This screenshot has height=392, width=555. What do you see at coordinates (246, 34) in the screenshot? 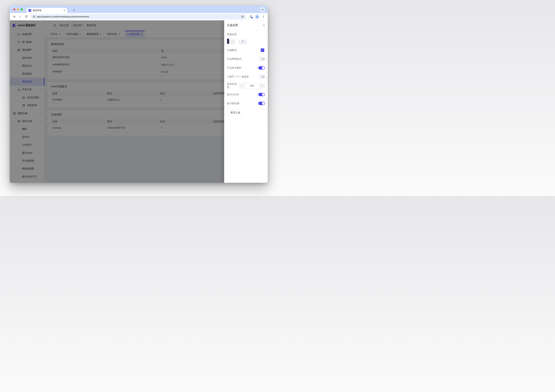
I see `style-settings-label: 风格设置` at bounding box center [246, 34].